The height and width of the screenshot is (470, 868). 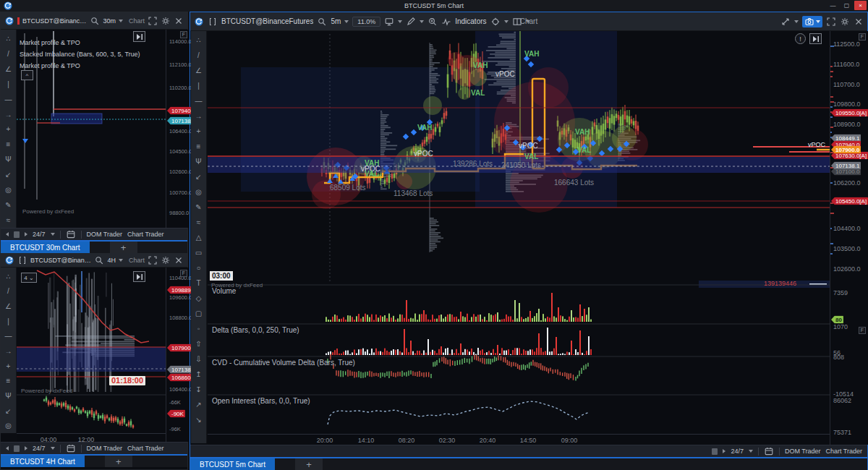 I want to click on tool-icon-14: ▭, so click(x=198, y=253).